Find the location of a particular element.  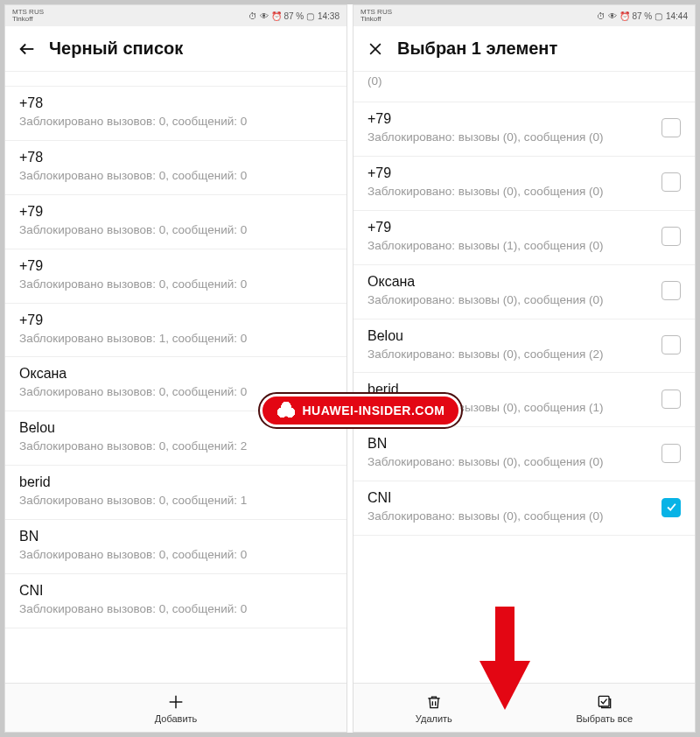

contact-sub: Заблокировано вызовов: 0, сообщений: 1 is located at coordinates (176, 501).